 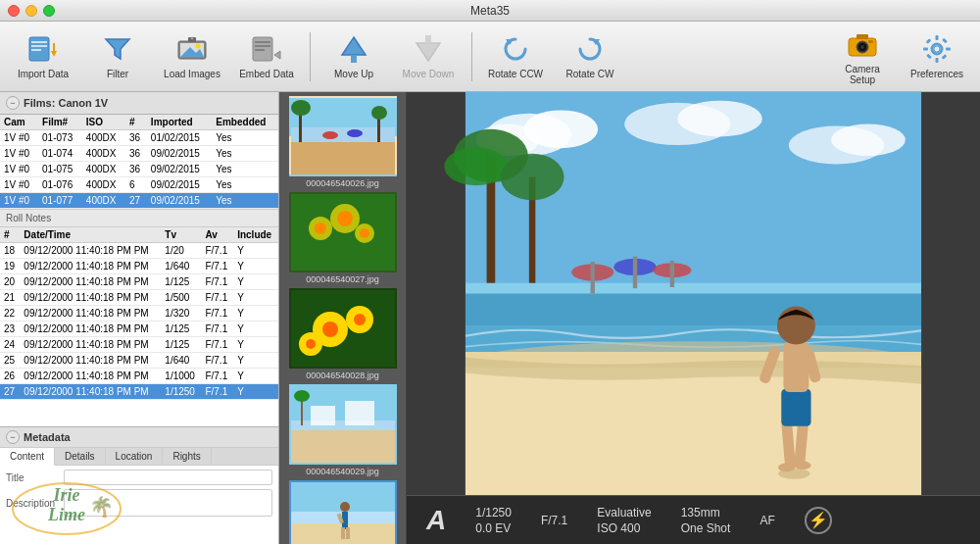 I want to click on films-cell-imported: 09/02/2015, so click(x=179, y=154).